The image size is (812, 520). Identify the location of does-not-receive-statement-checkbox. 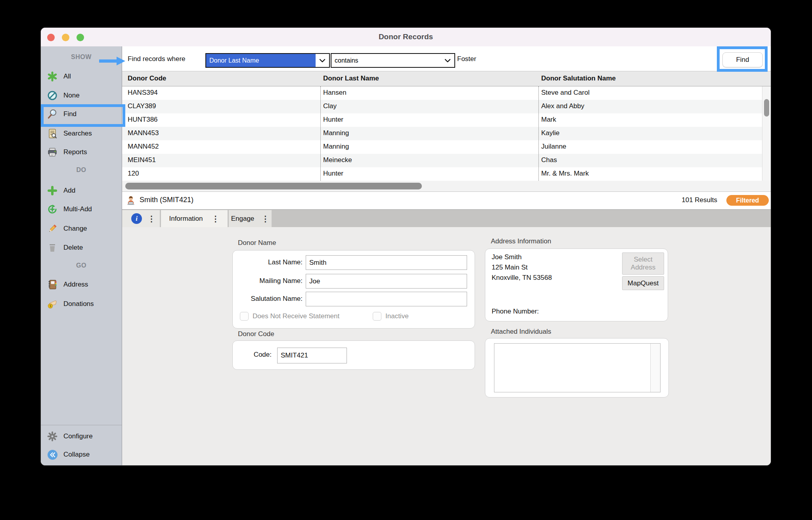
(244, 316).